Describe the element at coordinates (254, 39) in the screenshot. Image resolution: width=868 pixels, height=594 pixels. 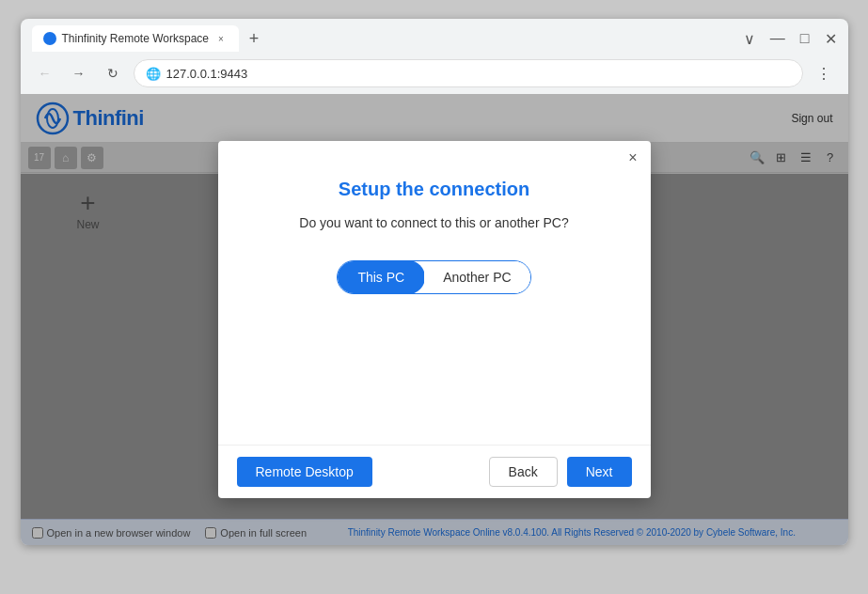
I see `new-tab-button: +` at that location.